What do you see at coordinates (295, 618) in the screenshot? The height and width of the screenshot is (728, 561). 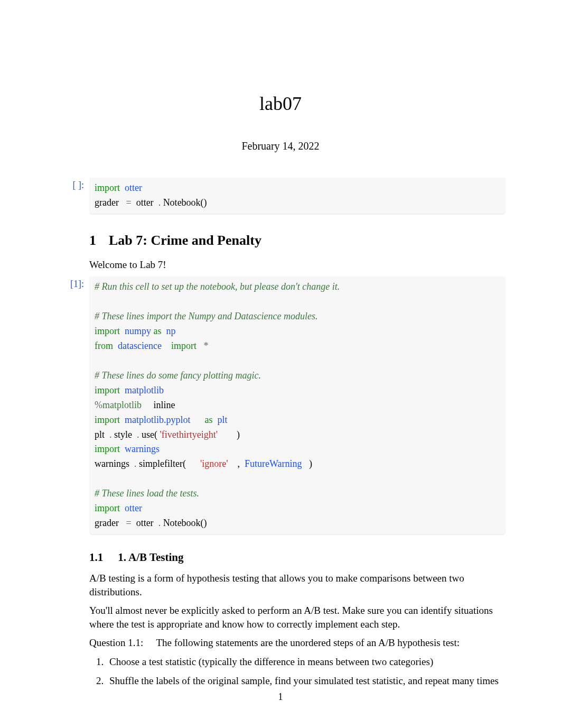 I see `body-paragraph: You'll almost never be explicitly asked …` at bounding box center [295, 618].